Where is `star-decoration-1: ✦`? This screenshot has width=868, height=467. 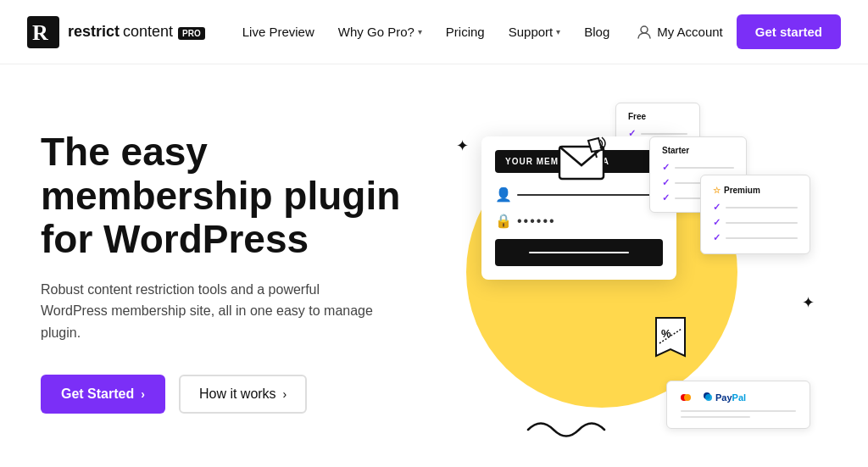 star-decoration-1: ✦ is located at coordinates (463, 146).